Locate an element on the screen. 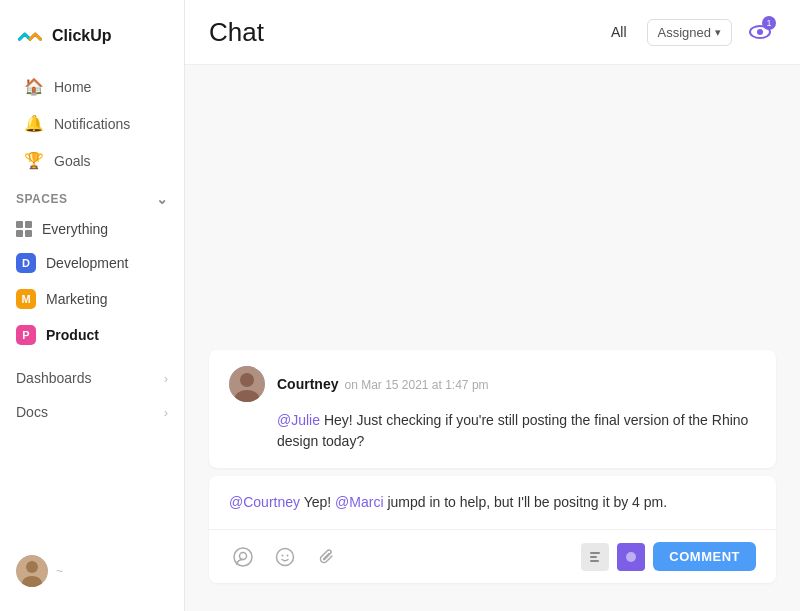 The width and height of the screenshot is (800, 611). nav-dashboards: Dashboards › is located at coordinates (92, 378).